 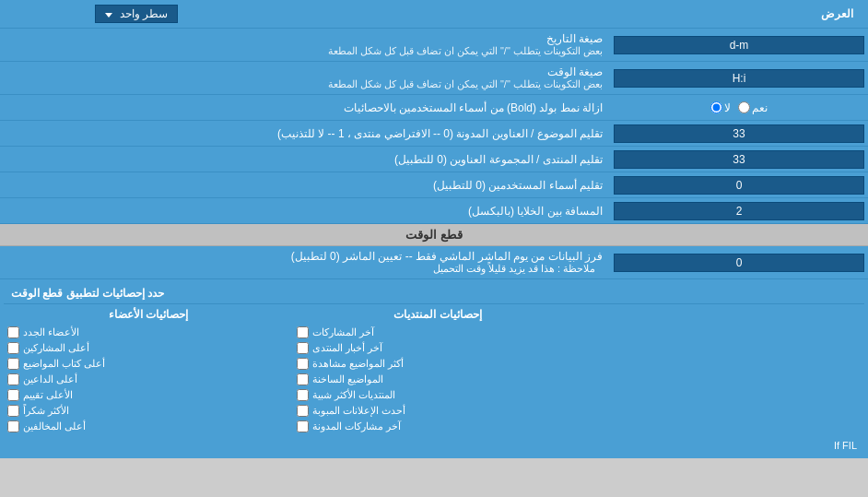 What do you see at coordinates (305, 160) in the screenshot?
I see `forum-titles-label-line1: تقليم المنتدى / المجموعة العناوين (0 للت…` at bounding box center [305, 160].